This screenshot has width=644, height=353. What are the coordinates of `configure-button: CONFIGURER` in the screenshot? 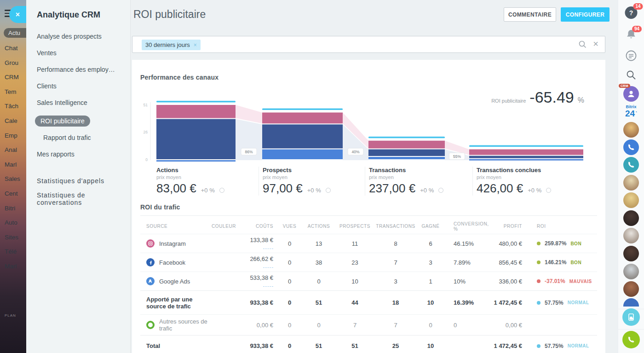 It's located at (585, 15).